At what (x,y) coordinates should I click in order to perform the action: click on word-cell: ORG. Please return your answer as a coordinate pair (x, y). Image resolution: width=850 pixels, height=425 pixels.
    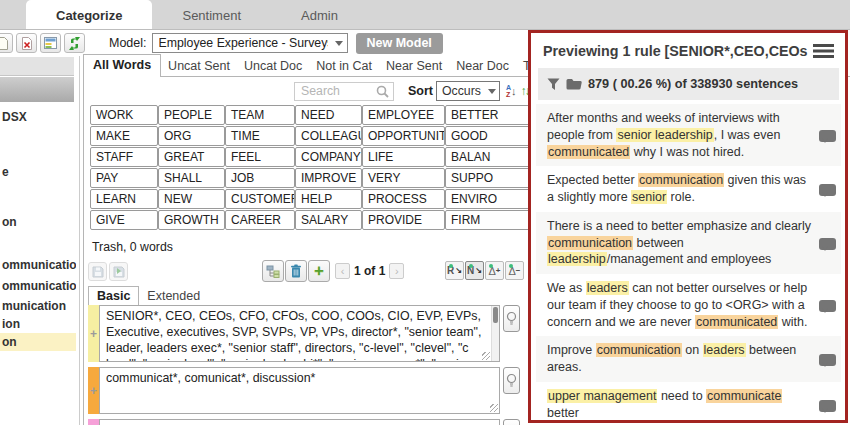
    Looking at the image, I should click on (192, 136).